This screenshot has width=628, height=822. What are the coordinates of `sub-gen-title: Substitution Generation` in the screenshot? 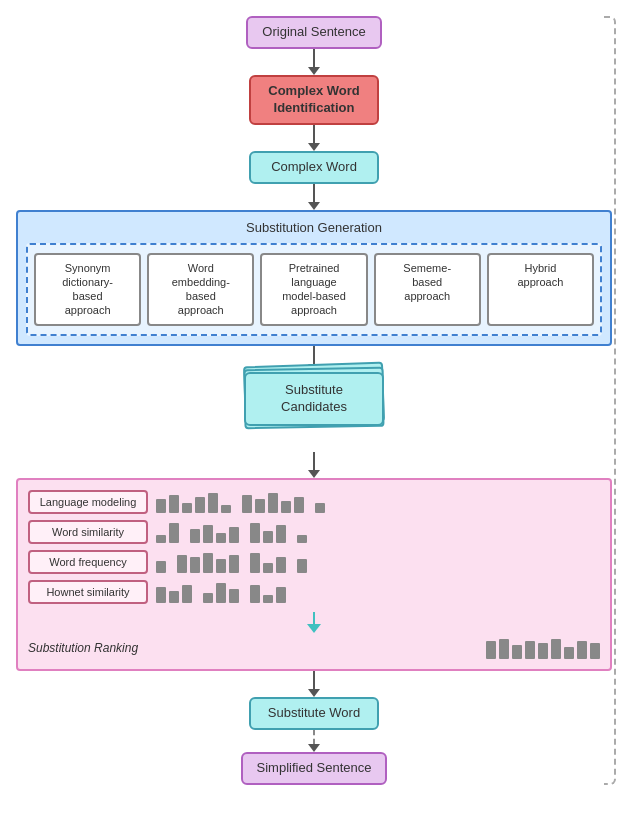 It's located at (314, 228).